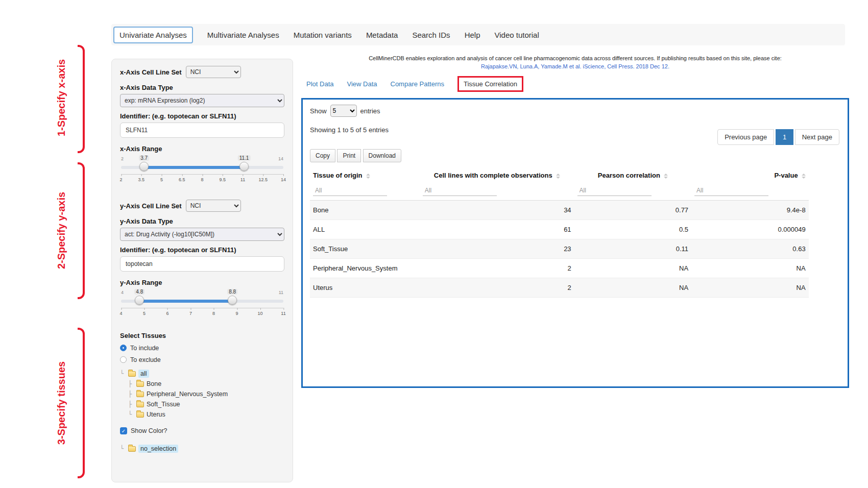  I want to click on annotation-step1-label: 1-Specify x-axis, so click(61, 98).